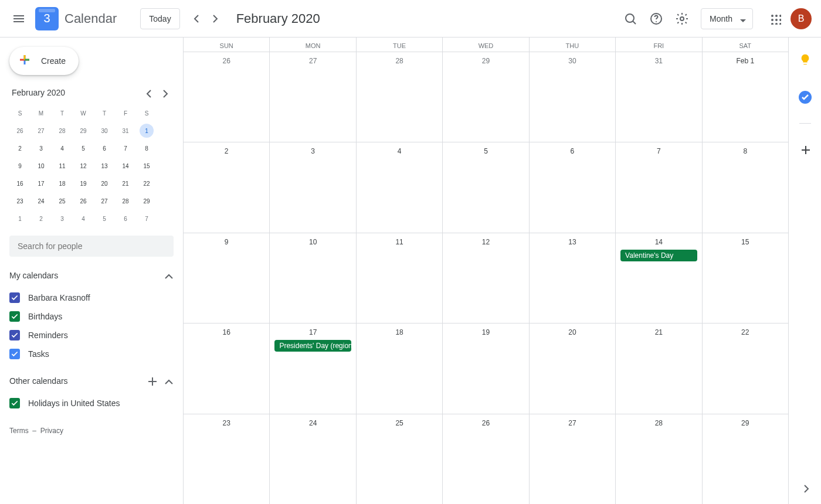 The height and width of the screenshot is (504, 821). What do you see at coordinates (656, 19) in the screenshot?
I see `help-button` at bounding box center [656, 19].